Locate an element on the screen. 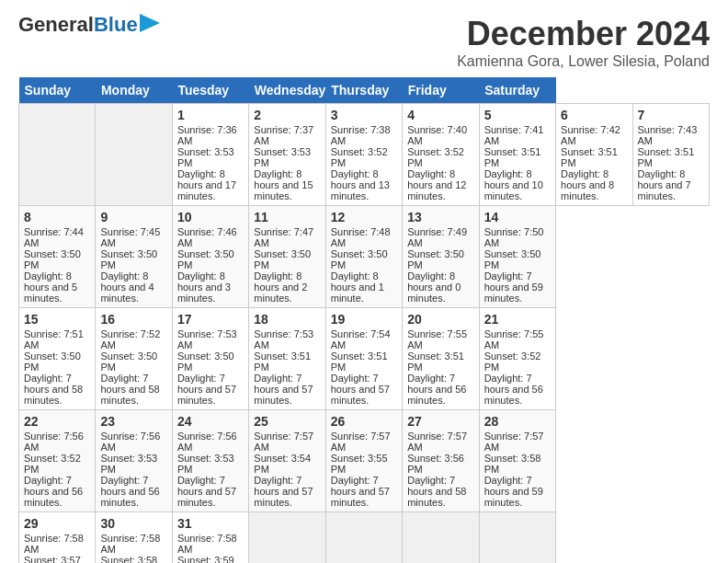 This screenshot has height=563, width=728. weekday-header-saturday: Saturday is located at coordinates (517, 90).